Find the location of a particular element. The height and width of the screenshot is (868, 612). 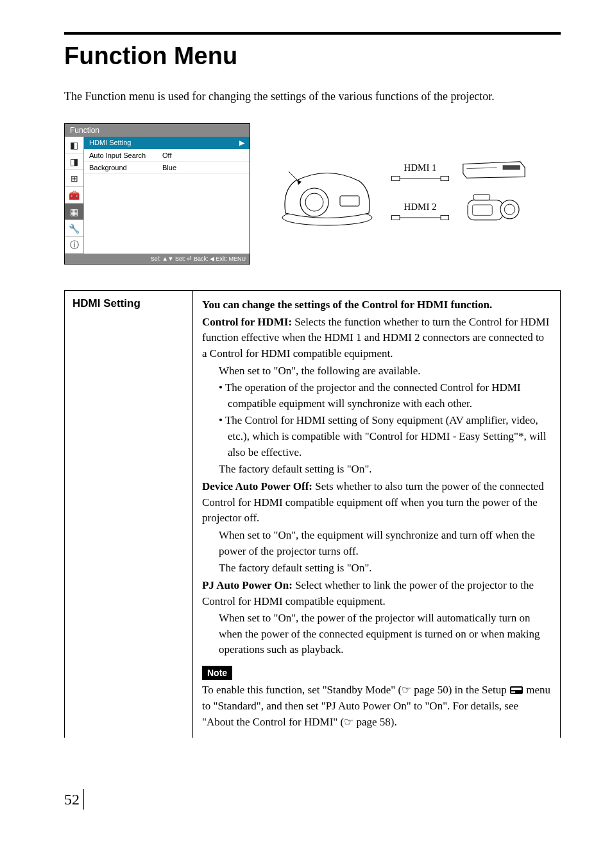

note-tag: Note is located at coordinates (217, 673).